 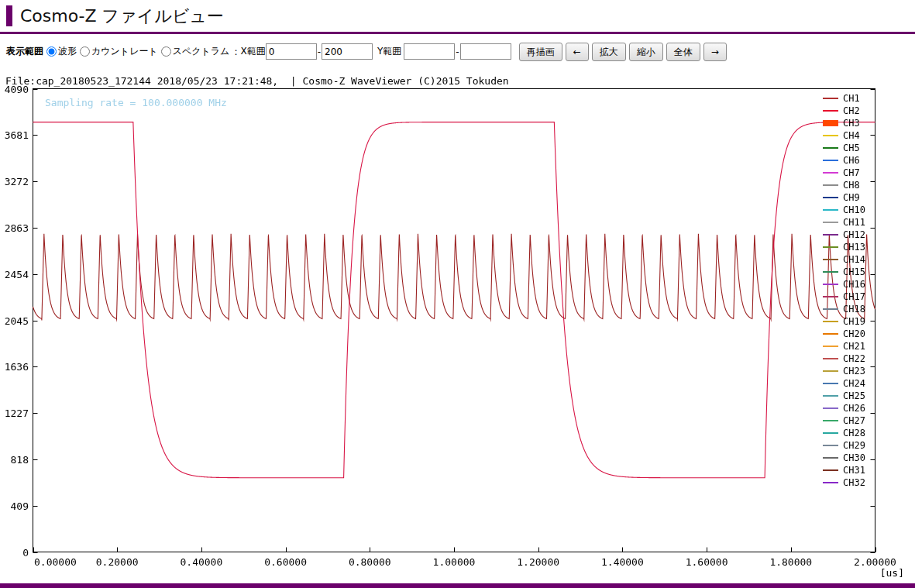 I want to click on legend-item-ch25: CH25, so click(x=844, y=396).